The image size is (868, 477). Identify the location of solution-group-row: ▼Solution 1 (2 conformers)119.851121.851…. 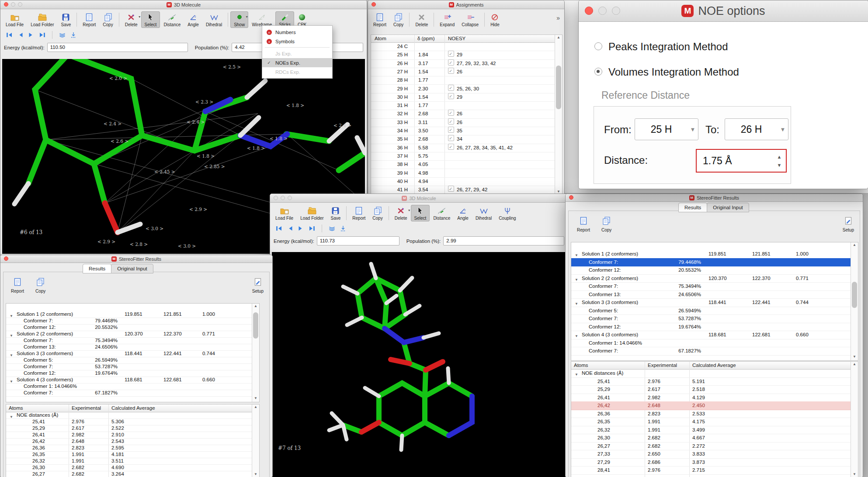
(133, 315).